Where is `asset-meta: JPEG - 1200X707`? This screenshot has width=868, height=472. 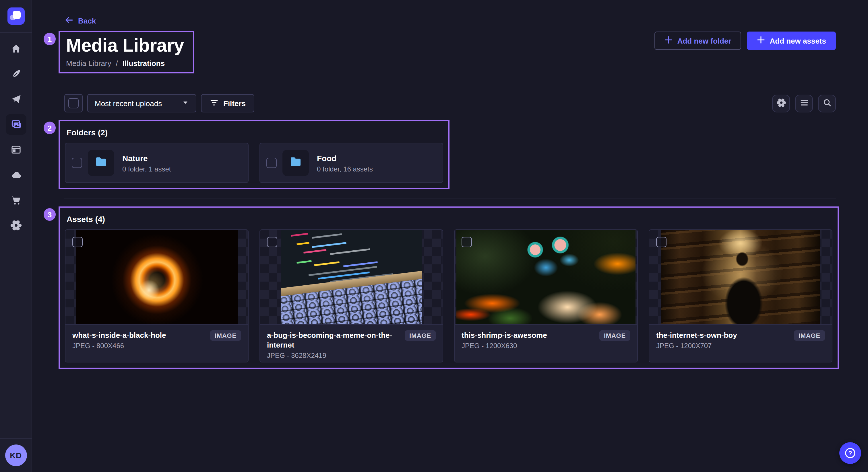 asset-meta: JPEG - 1200X707 is located at coordinates (741, 346).